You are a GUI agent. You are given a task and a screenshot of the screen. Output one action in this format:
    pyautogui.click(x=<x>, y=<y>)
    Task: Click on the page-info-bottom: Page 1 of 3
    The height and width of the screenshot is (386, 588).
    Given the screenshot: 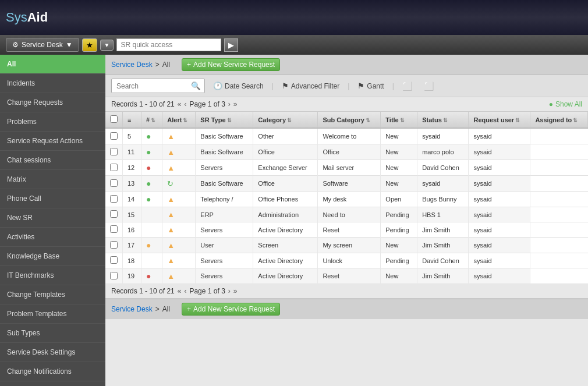 What is the action you would take?
    pyautogui.click(x=207, y=291)
    